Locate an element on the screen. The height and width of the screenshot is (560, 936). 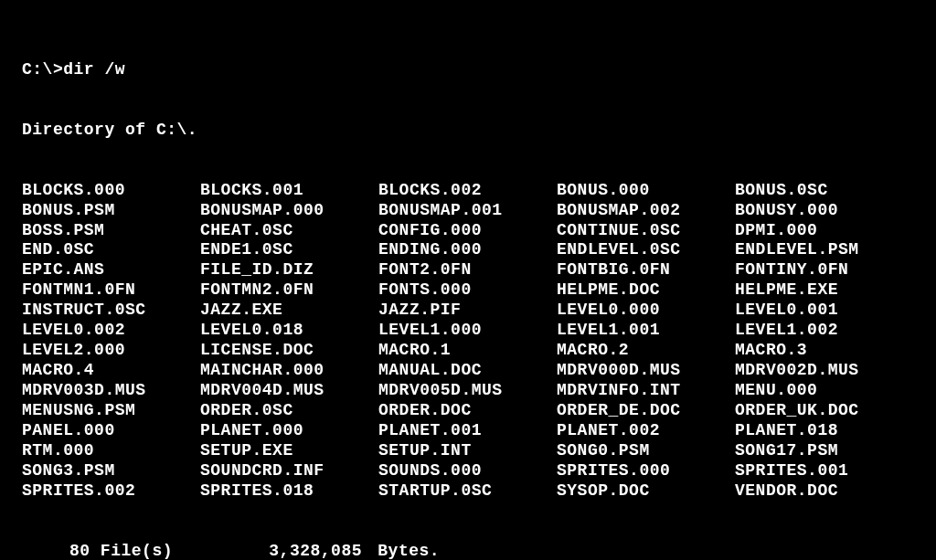
file-row: MENUSNG.PSMORDER.0SCORDER.DOCORDER_DE.DO… is located at coordinates (468, 411).